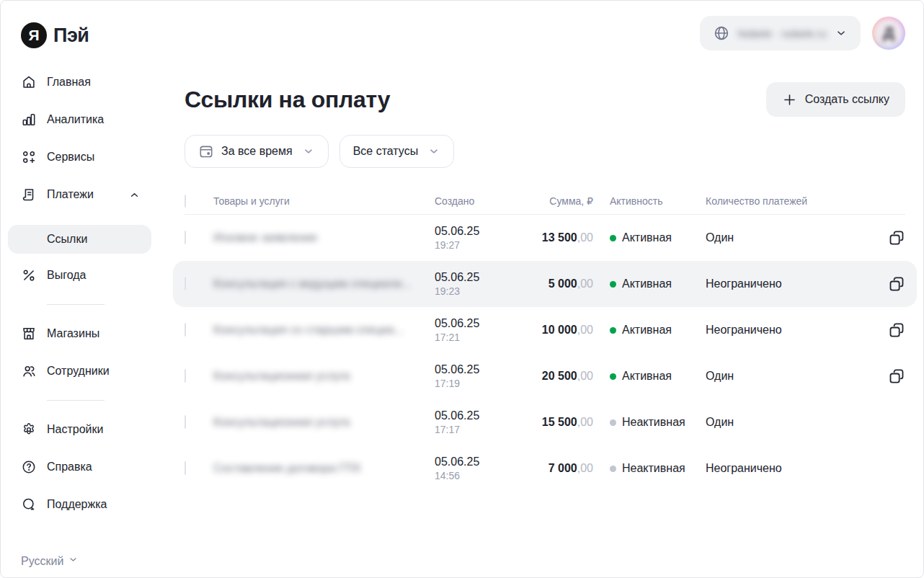 The height and width of the screenshot is (578, 924). Describe the element at coordinates (81, 467) in the screenshot. I see `sidebar-item-help: Справка` at that location.